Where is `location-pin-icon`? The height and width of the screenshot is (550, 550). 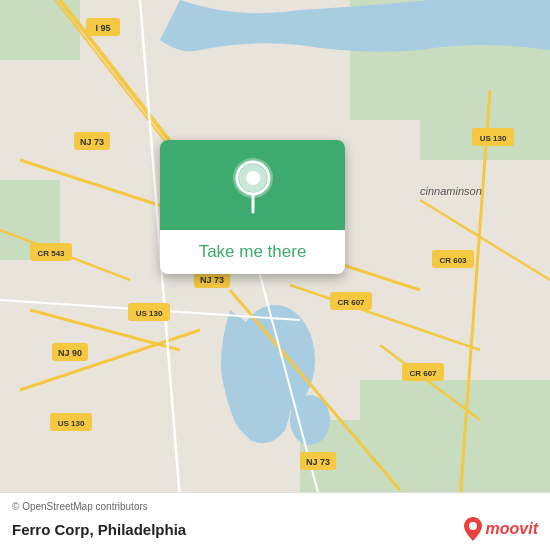
location-pin-icon is located at coordinates (253, 185).